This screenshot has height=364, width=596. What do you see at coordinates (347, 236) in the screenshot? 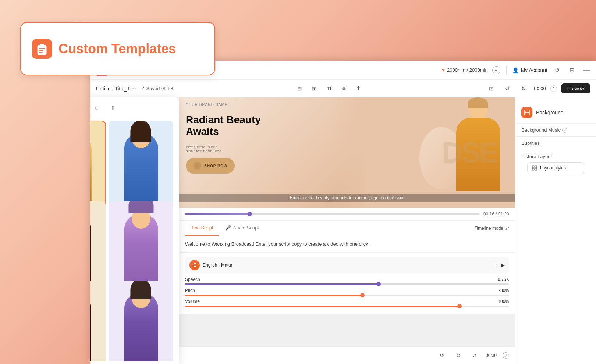
I see `script-area: Text Script 🎤 Audio Script Timeline mode…` at bounding box center [347, 236].